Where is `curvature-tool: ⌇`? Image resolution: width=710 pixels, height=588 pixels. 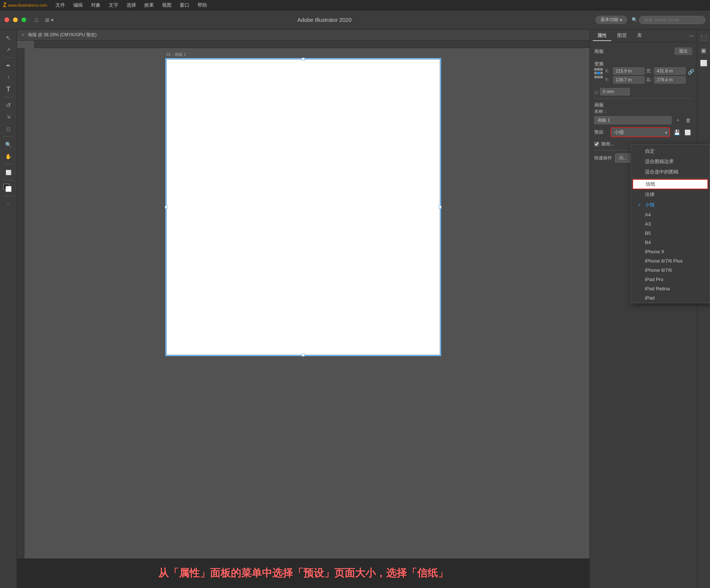 curvature-tool: ⌇ is located at coordinates (9, 77).